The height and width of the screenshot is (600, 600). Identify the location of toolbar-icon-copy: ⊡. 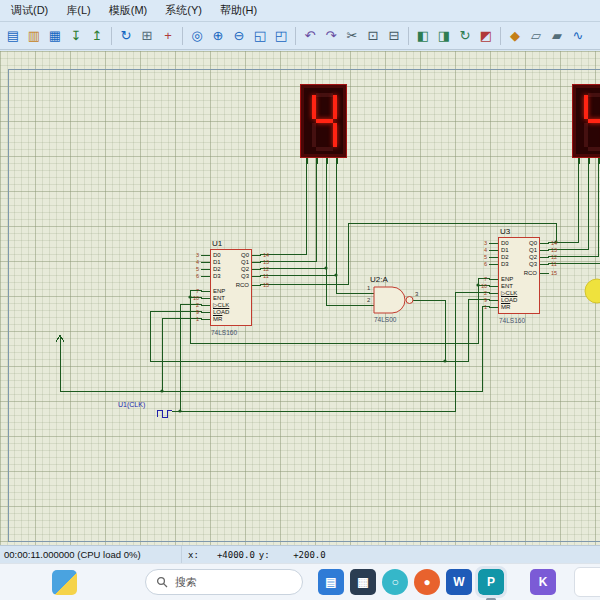
(373, 36).